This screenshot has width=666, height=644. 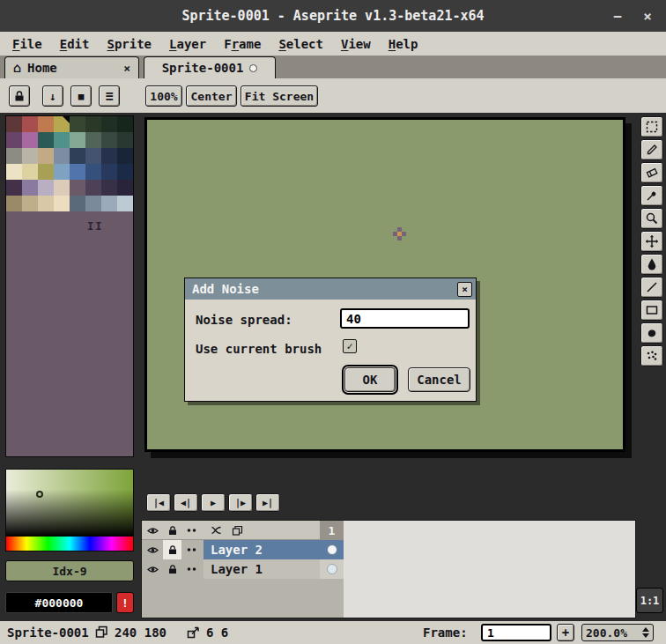 I want to click on tab-home: ⌂ Home ×, so click(x=72, y=67).